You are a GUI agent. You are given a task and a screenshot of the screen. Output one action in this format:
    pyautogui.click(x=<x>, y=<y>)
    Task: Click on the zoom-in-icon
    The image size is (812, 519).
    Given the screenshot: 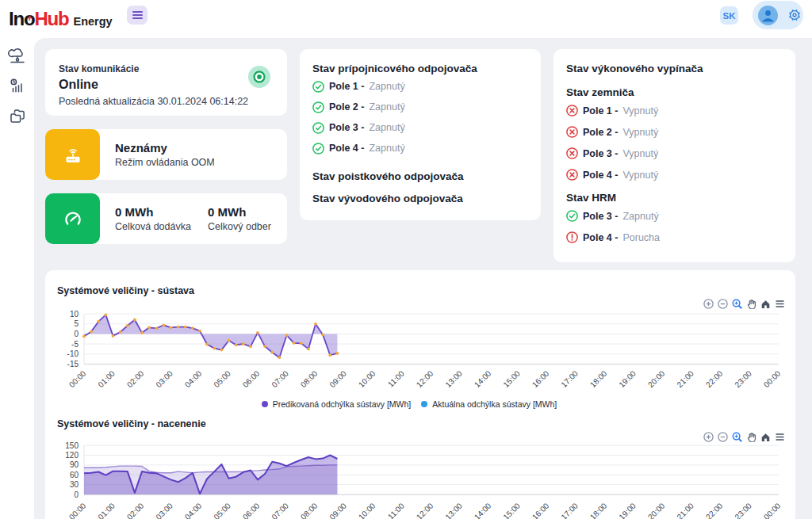 What is the action you would take?
    pyautogui.click(x=709, y=437)
    